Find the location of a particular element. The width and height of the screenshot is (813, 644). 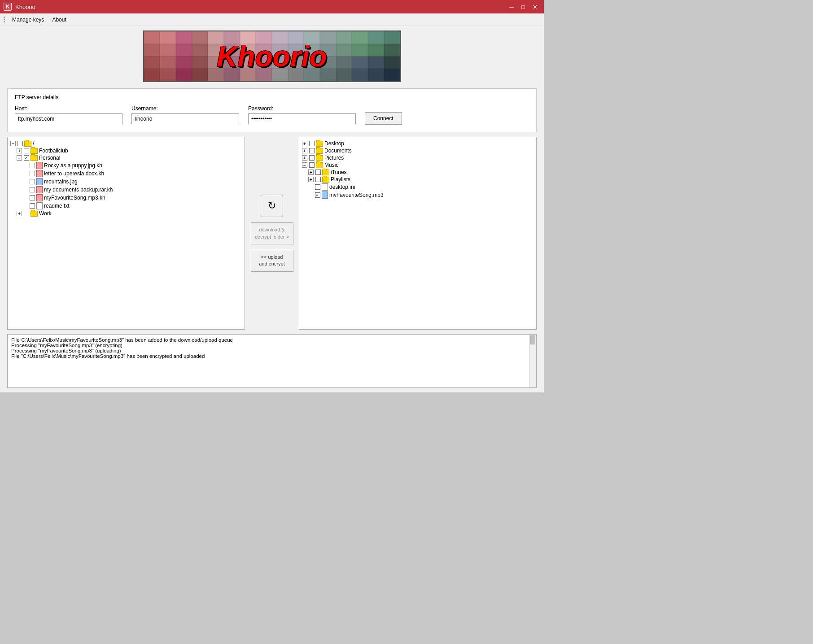

ftp-fields: Host: Username: Password: Connect is located at coordinates (272, 115).